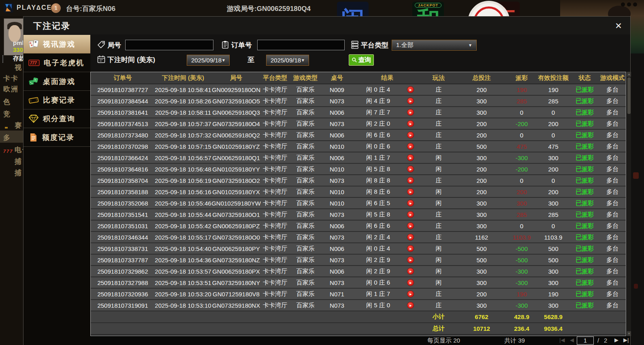 This screenshot has width=644, height=345. What do you see at coordinates (236, 237) in the screenshot?
I see `cell-round: GN073259180O0` at bounding box center [236, 237].